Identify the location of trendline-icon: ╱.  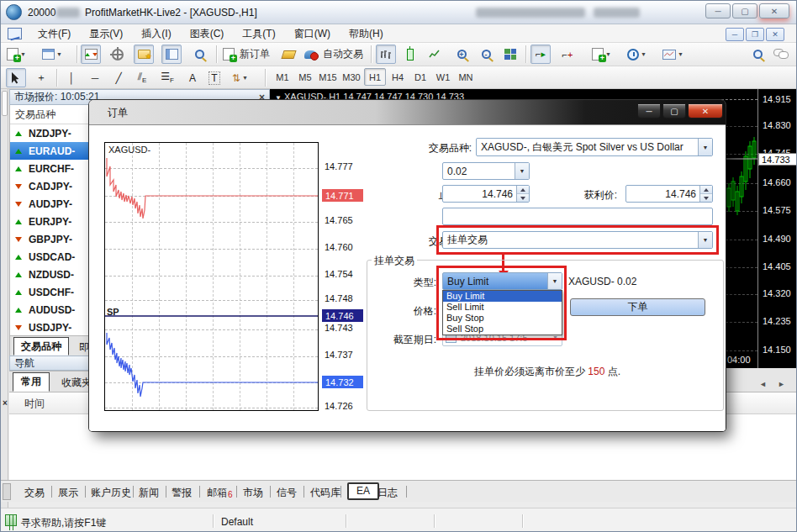
(118, 78).